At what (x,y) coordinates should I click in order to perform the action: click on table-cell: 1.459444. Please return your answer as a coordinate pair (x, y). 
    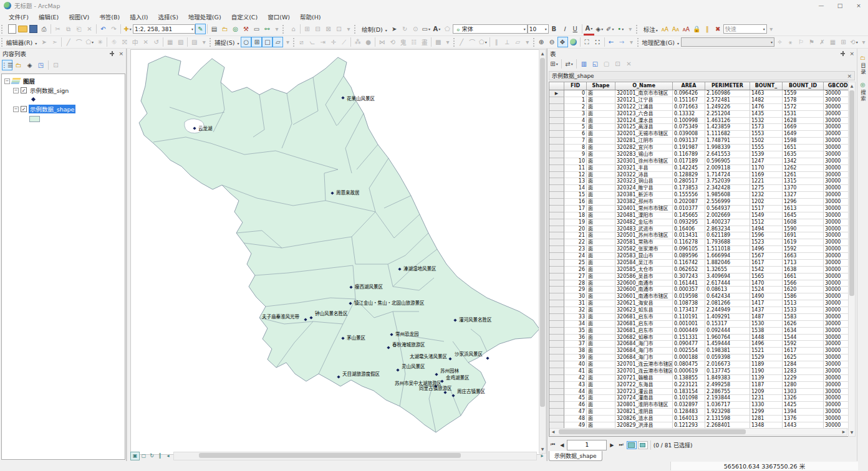
    Looking at the image, I should click on (728, 344).